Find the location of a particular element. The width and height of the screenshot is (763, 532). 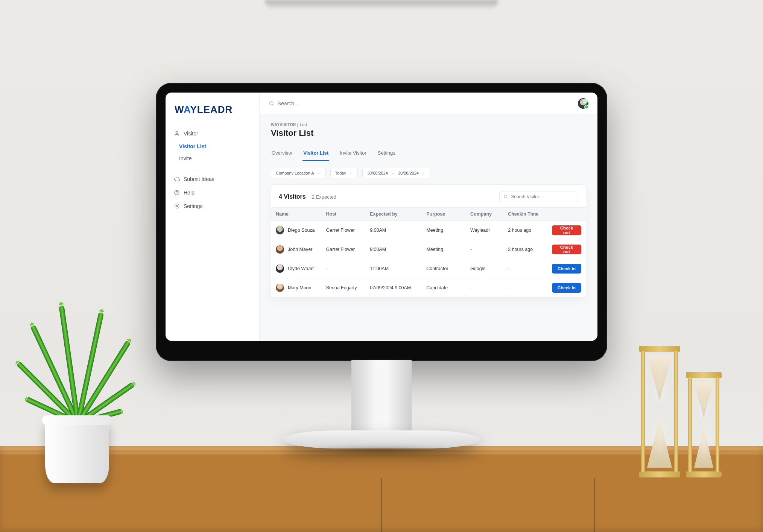

user-avatar is located at coordinates (583, 103).